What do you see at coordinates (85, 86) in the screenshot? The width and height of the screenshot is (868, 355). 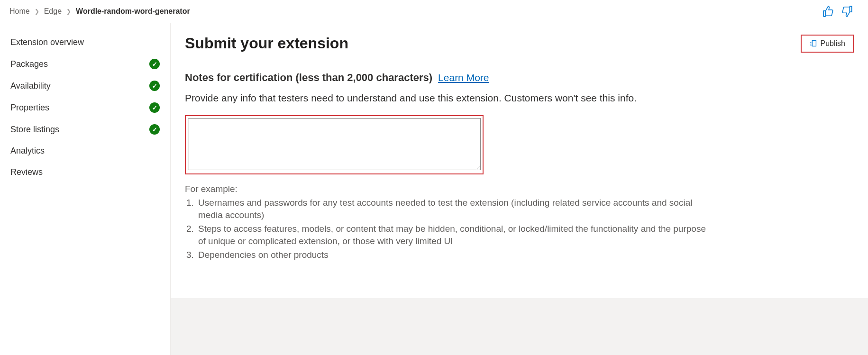 I see `sidebar-item-availability: Availability ✓` at bounding box center [85, 86].